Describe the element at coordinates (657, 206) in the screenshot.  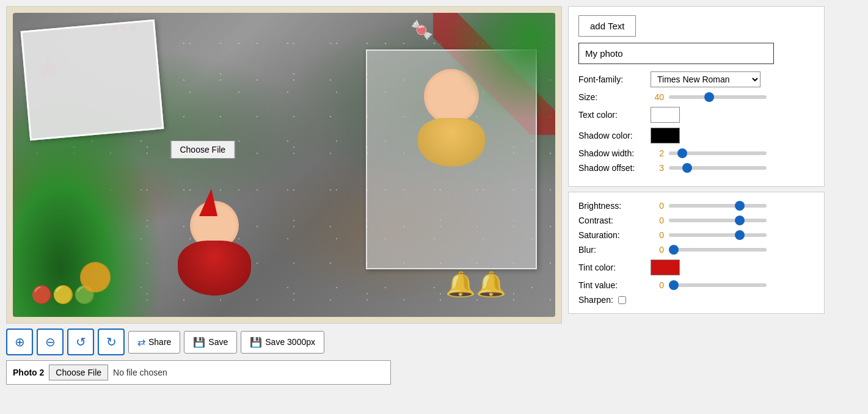
I see `brightness-value: 0` at that location.